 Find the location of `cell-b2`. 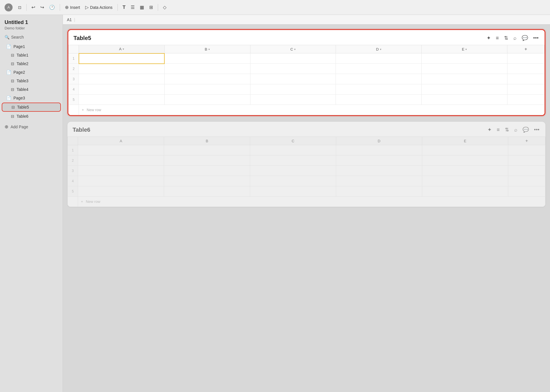

cell-b2 is located at coordinates (207, 69).